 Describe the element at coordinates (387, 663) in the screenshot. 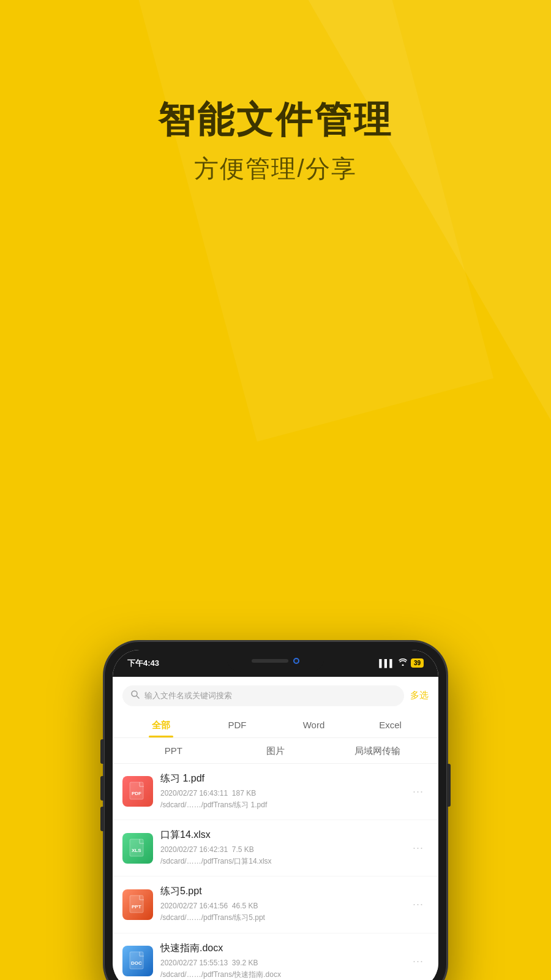

I see `signal-icon: ▌▌▌` at that location.